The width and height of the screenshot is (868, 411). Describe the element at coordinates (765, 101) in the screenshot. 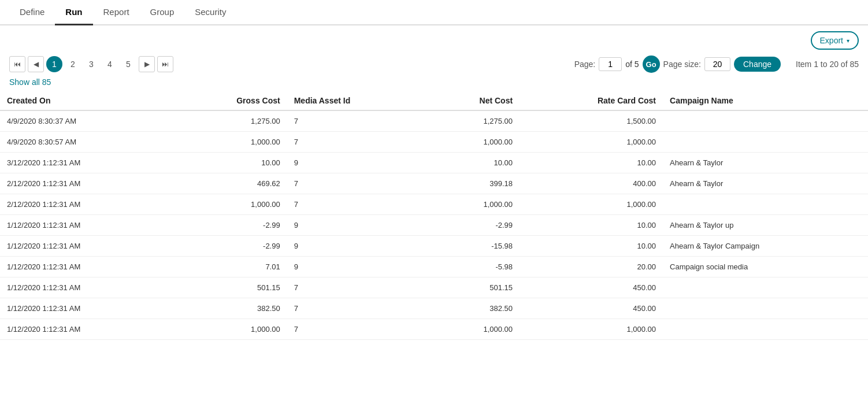

I see `col-header-campaign-name: Campaign Name` at that location.